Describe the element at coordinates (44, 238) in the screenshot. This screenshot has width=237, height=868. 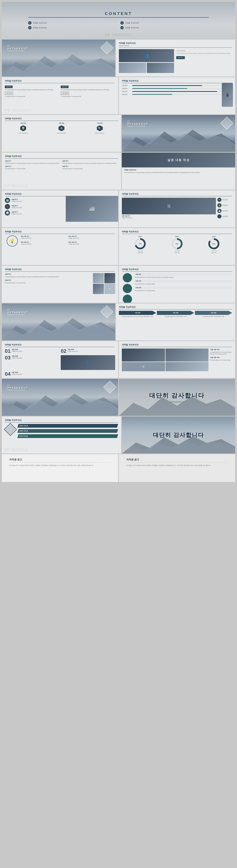
I see `lb-text-1: 내용을 작성하세요` at that location.